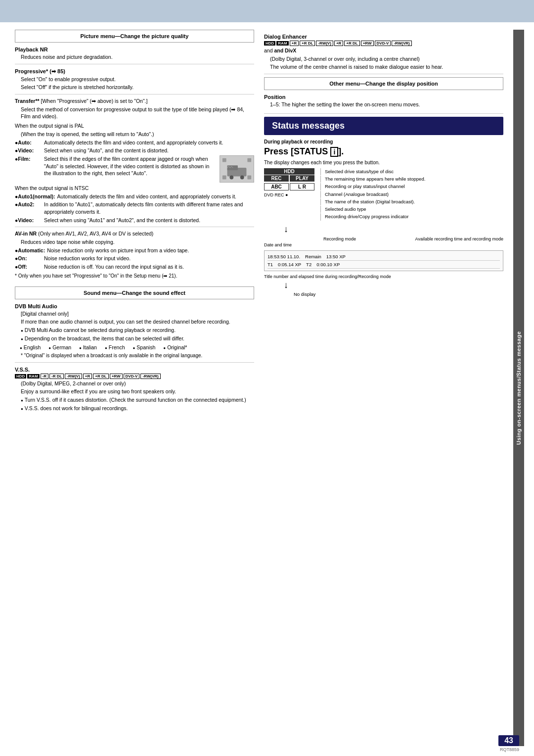  What do you see at coordinates (384, 294) in the screenshot?
I see `no-display-label: No display` at bounding box center [384, 294].